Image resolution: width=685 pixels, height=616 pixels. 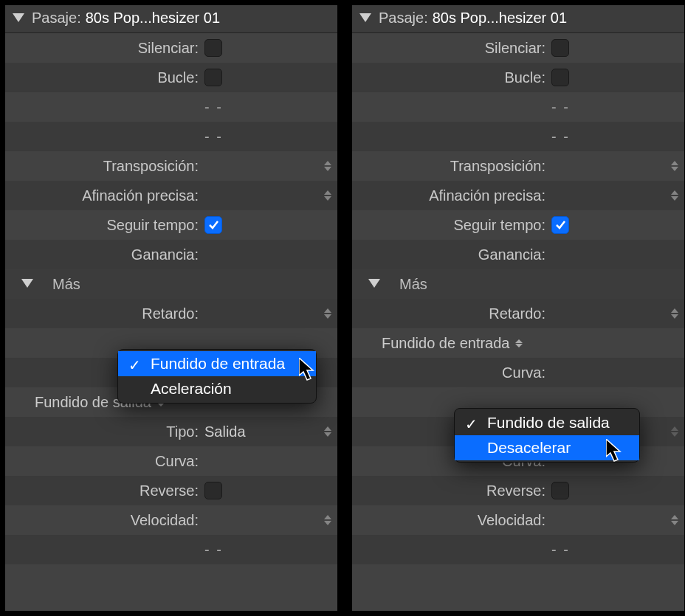 What do you see at coordinates (519, 344) in the screenshot?
I see `stepper-icon` at bounding box center [519, 344].